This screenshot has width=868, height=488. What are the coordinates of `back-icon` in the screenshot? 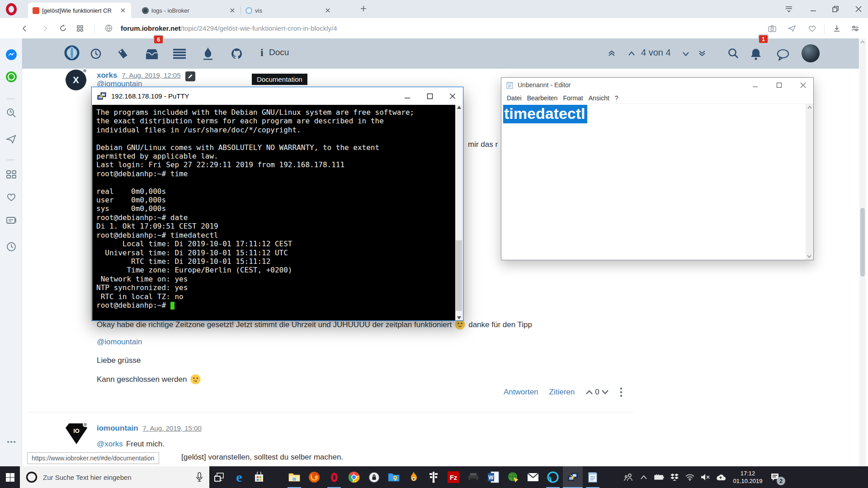 It's located at (25, 28).